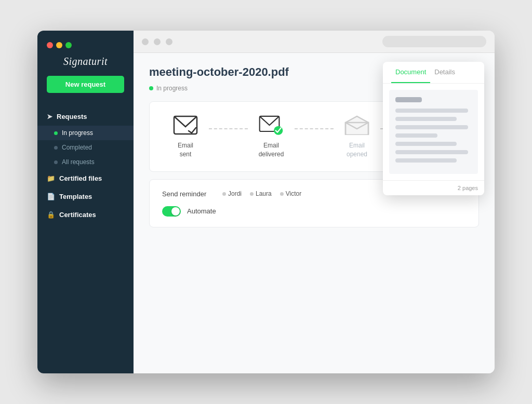  What do you see at coordinates (85, 179) in the screenshot?
I see `sidebar-item-certified-files: 📁 Certified files` at bounding box center [85, 179].